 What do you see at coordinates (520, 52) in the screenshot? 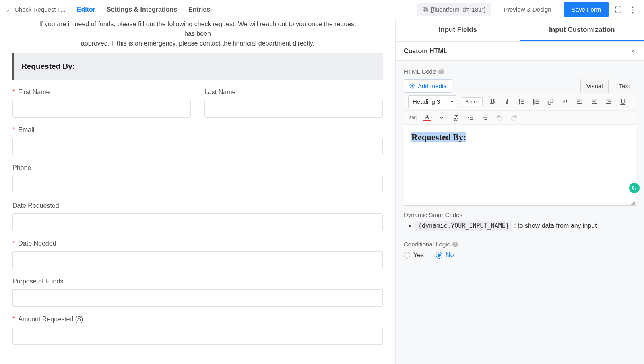
I see `accordion-custom-html: Custom HTML` at bounding box center [520, 52].